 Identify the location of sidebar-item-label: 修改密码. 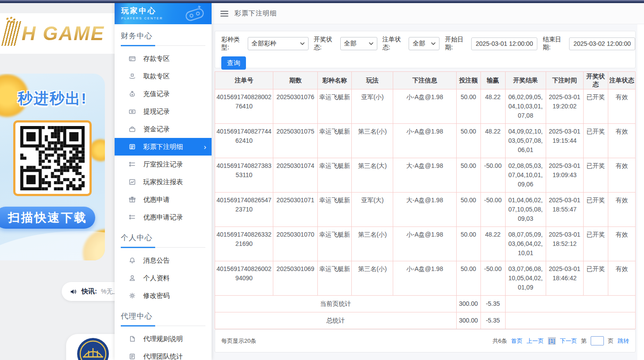
(156, 296).